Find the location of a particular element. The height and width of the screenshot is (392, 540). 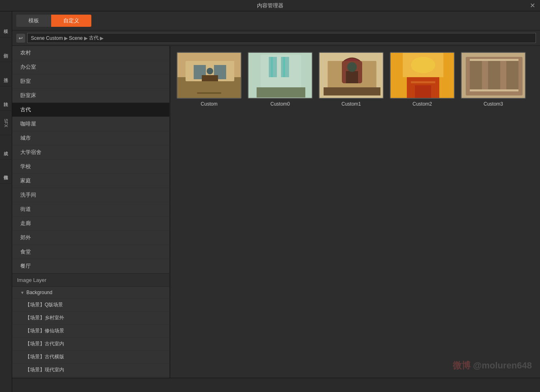

thumb-custom: Custom is located at coordinates (209, 80).